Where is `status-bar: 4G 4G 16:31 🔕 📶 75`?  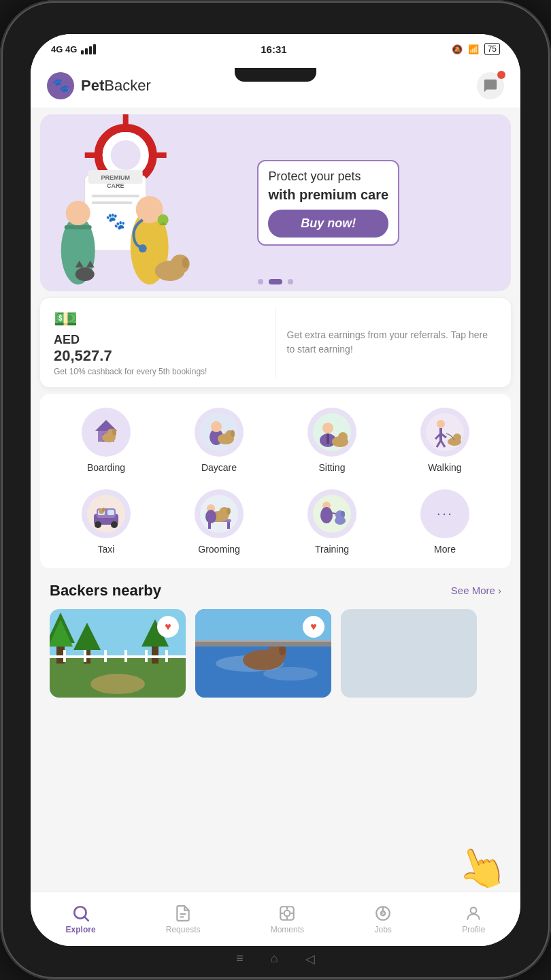 status-bar: 4G 4G 16:31 🔕 📶 75 is located at coordinates (276, 49).